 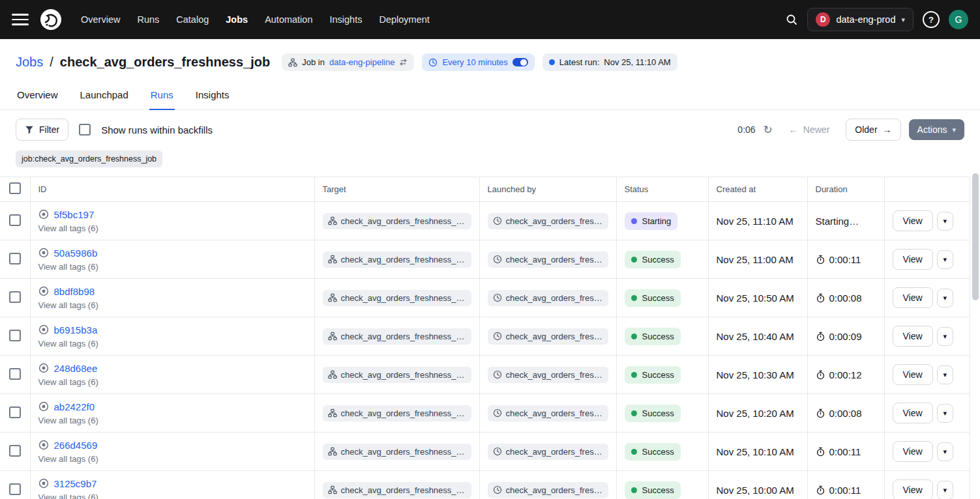 I want to click on page-tabs: Overview Launchpad Runs Insights, so click(x=490, y=100).